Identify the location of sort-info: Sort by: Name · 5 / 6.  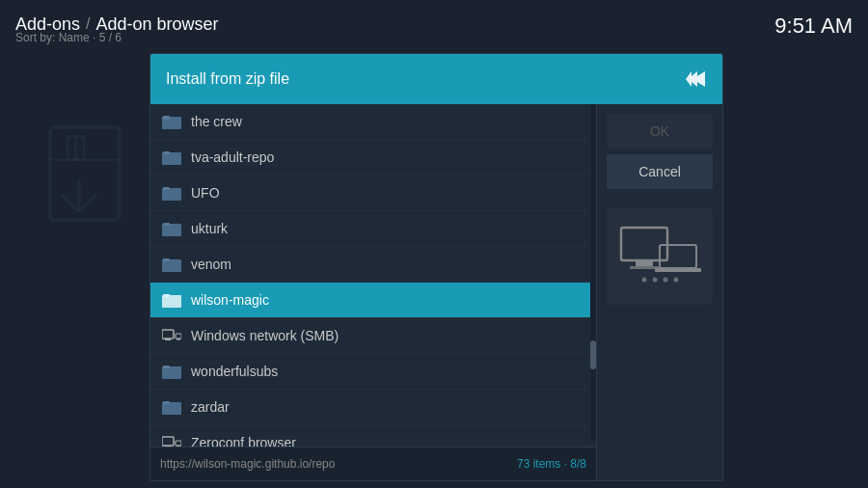
(68, 38).